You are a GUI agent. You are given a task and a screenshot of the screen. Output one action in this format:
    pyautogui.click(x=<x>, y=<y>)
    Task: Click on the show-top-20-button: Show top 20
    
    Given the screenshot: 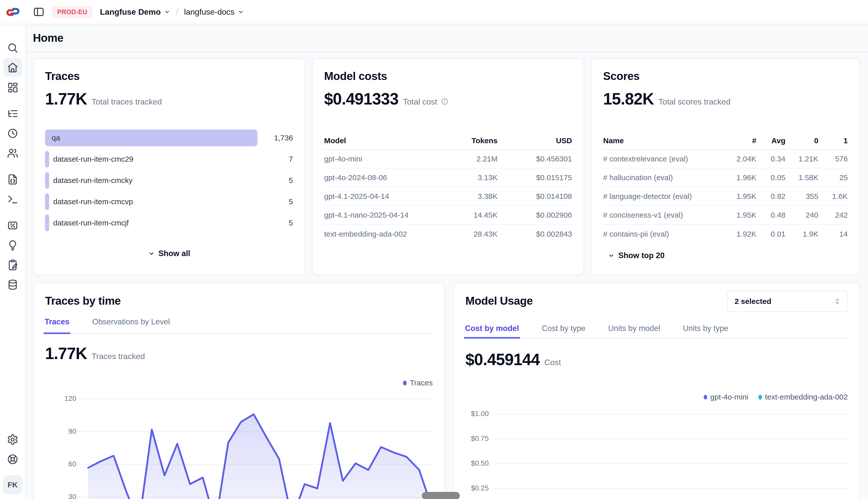 What is the action you would take?
    pyautogui.click(x=636, y=256)
    